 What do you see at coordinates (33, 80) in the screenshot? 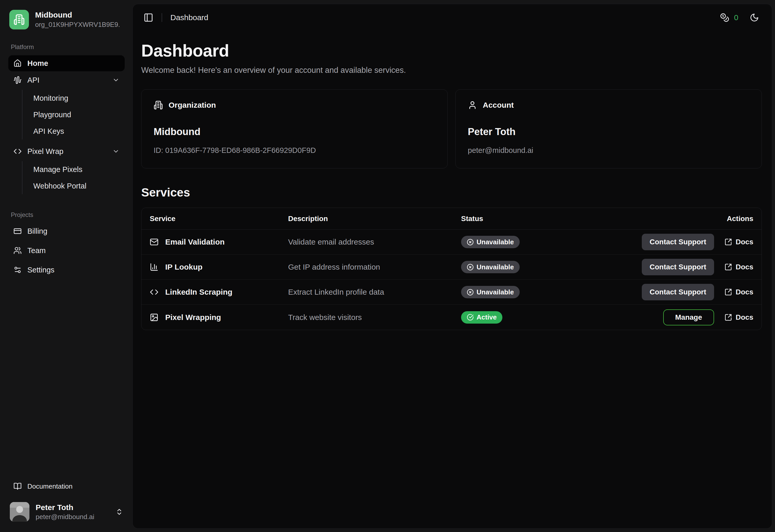
I see `sidebar-item-label: API` at bounding box center [33, 80].